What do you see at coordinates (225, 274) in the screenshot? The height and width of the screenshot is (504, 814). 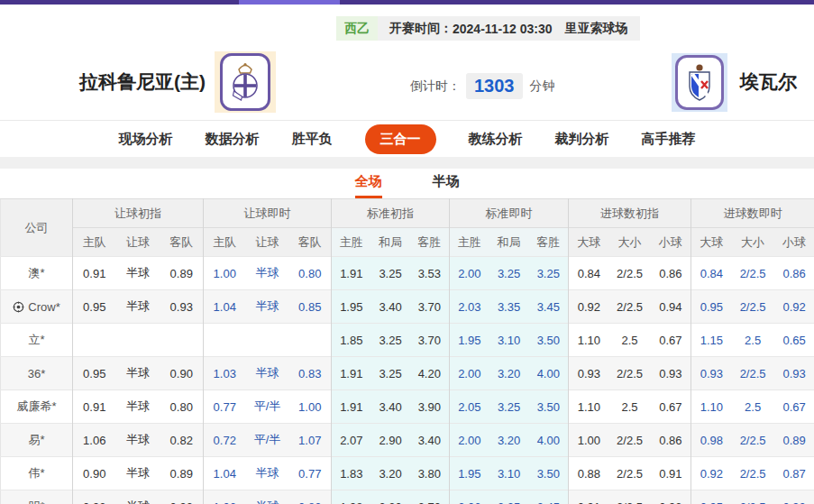 I see `odds-cell: 1.00` at bounding box center [225, 274].